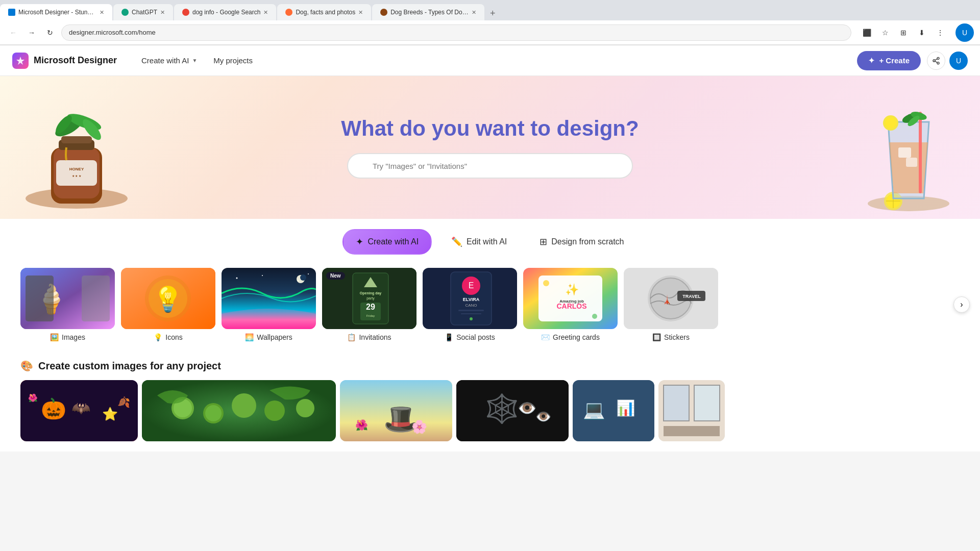 The height and width of the screenshot is (551, 980). Describe the element at coordinates (351, 337) in the screenshot. I see `category-invitations-icon: 📋` at that location.